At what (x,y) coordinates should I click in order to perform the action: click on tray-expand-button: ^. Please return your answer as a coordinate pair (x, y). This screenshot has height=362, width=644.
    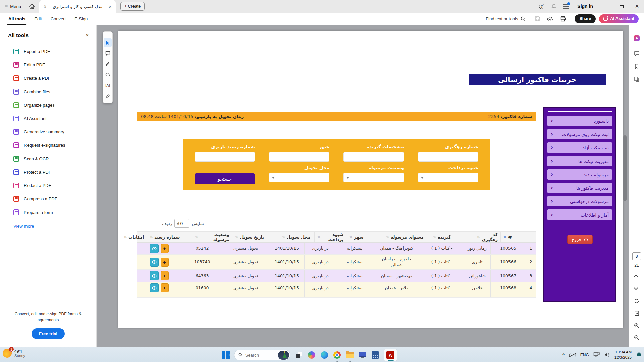
    Looking at the image, I should click on (564, 355).